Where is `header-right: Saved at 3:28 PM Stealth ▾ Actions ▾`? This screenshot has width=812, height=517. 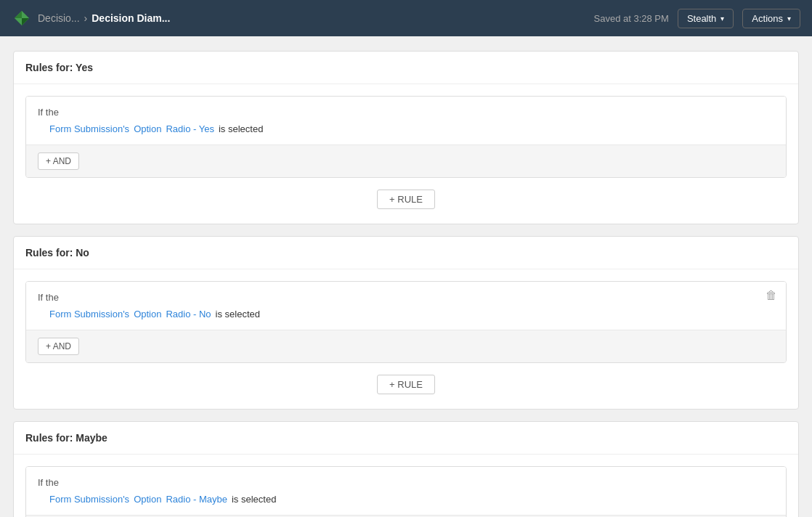 header-right: Saved at 3:28 PM Stealth ▾ Actions ▾ is located at coordinates (697, 19).